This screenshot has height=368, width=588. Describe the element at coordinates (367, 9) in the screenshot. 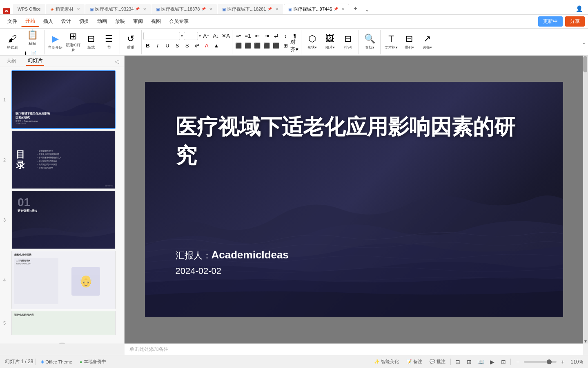

I see `tab-menu-button: ⌄` at that location.